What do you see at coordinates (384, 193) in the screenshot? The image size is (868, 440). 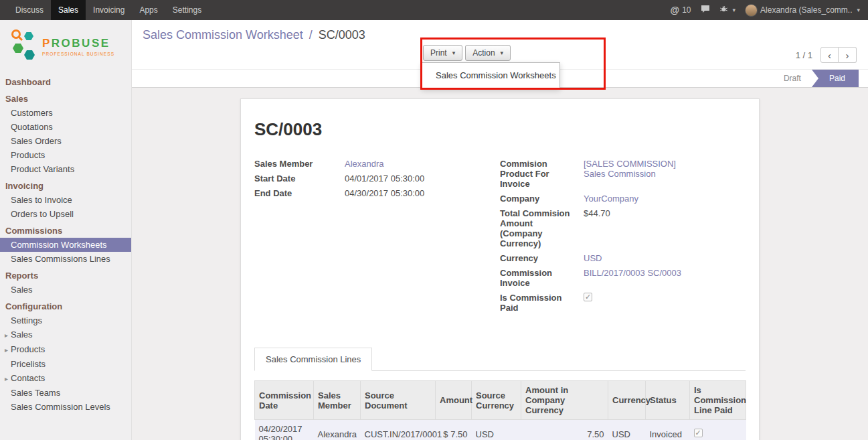 I see `field-value-end-date: 04/30/2017 05:30:00` at bounding box center [384, 193].